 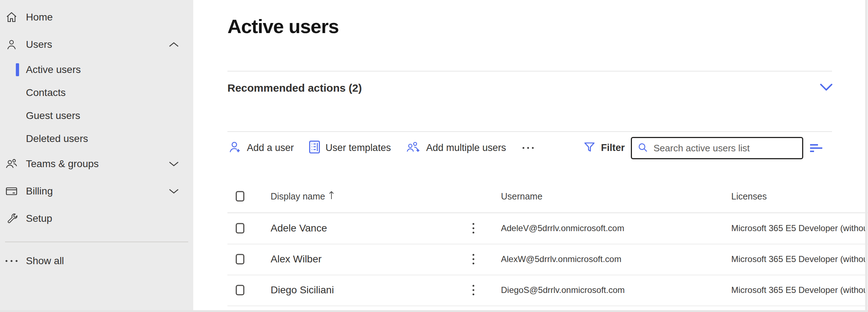 What do you see at coordinates (530, 259) in the screenshot?
I see `table-row: Alex Wilber AlexW@5drrlv.onmicrosoft.com…` at bounding box center [530, 259].